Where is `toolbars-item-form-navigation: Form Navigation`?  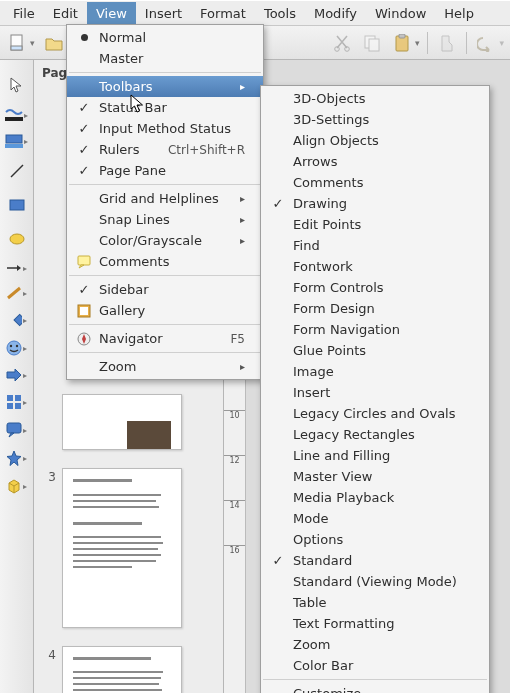
toolbars-item-form-navigation: Form Navigation is located at coordinates (375, 330).